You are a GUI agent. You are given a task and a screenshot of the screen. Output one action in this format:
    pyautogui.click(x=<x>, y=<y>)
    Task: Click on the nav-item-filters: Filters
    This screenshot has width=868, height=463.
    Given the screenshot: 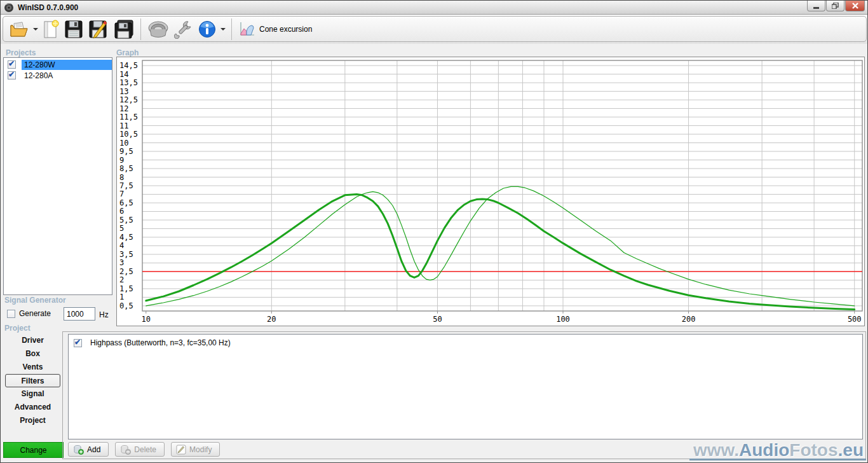 What is the action you would take?
    pyautogui.click(x=33, y=380)
    